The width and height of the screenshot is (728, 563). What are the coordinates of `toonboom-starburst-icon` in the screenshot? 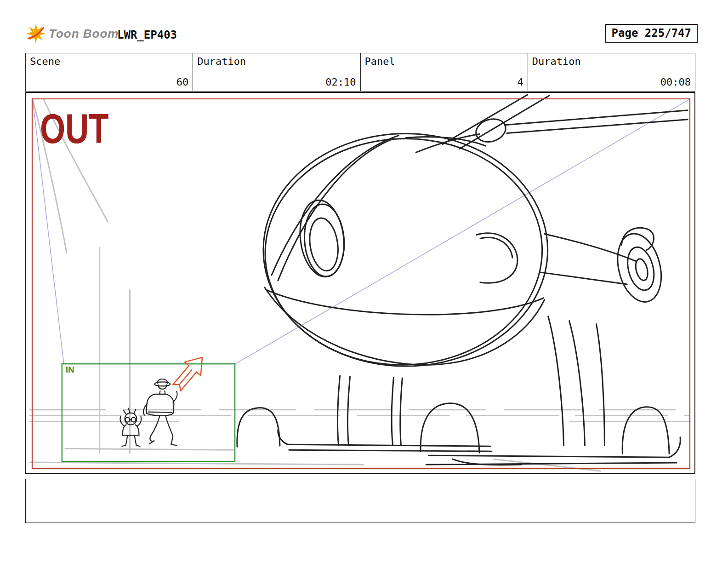 It's located at (36, 34).